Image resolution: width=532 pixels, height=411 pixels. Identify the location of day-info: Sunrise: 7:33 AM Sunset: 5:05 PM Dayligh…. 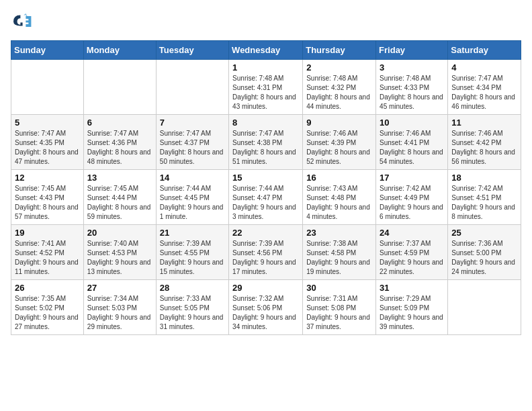
(192, 313).